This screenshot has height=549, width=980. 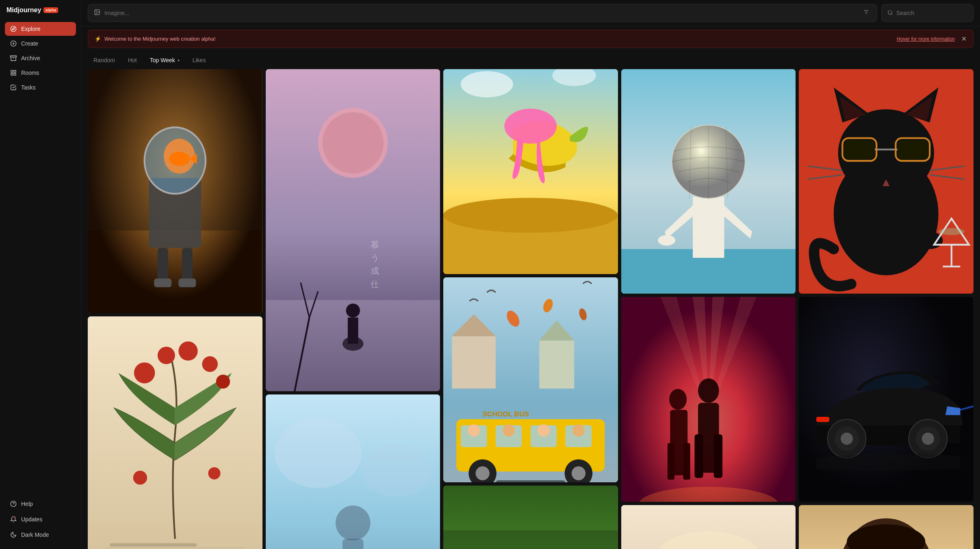 What do you see at coordinates (41, 274) in the screenshot?
I see `sidebar: Midjourney alpha Explore Create` at bounding box center [41, 274].